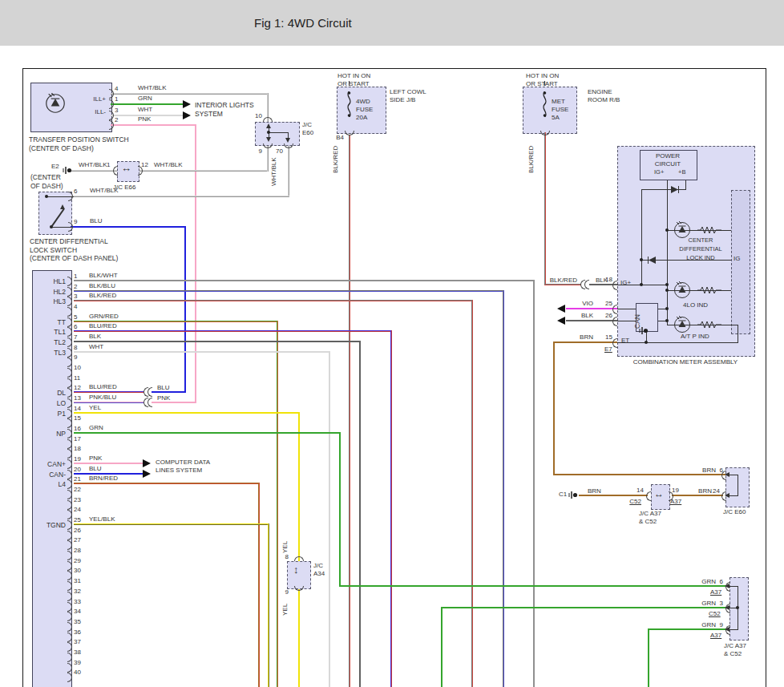 The image size is (784, 687). Describe the element at coordinates (51, 343) in the screenshot. I see `ecu-terminal-label: TL2` at that location.